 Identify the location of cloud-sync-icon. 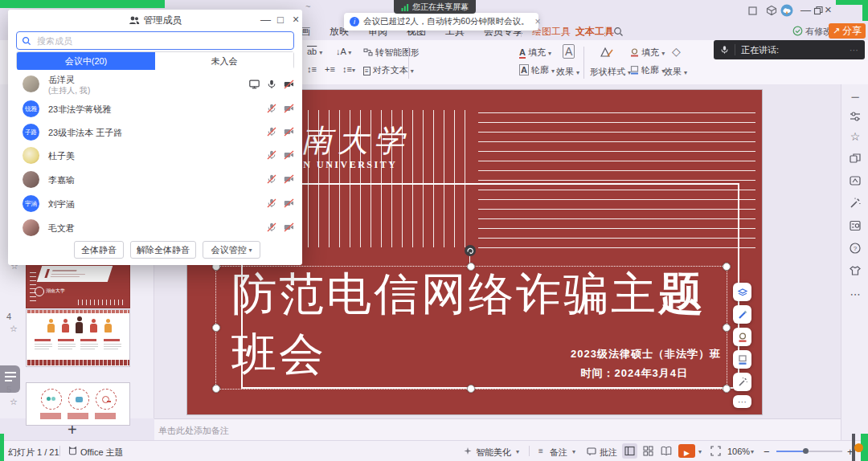
(787, 10).